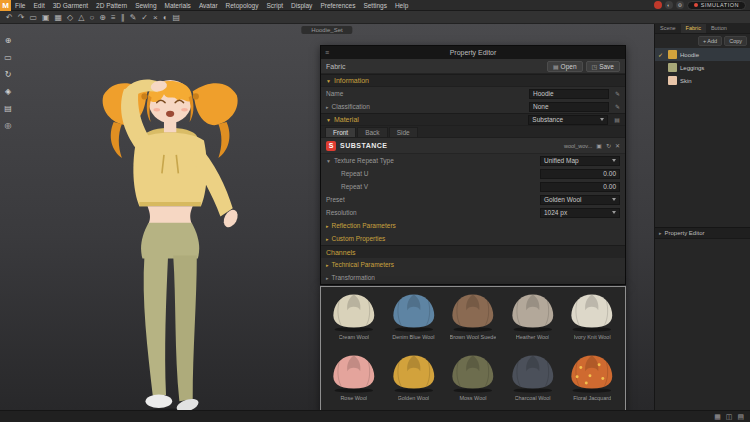  I want to click on material-options-icon: ▤, so click(617, 120).